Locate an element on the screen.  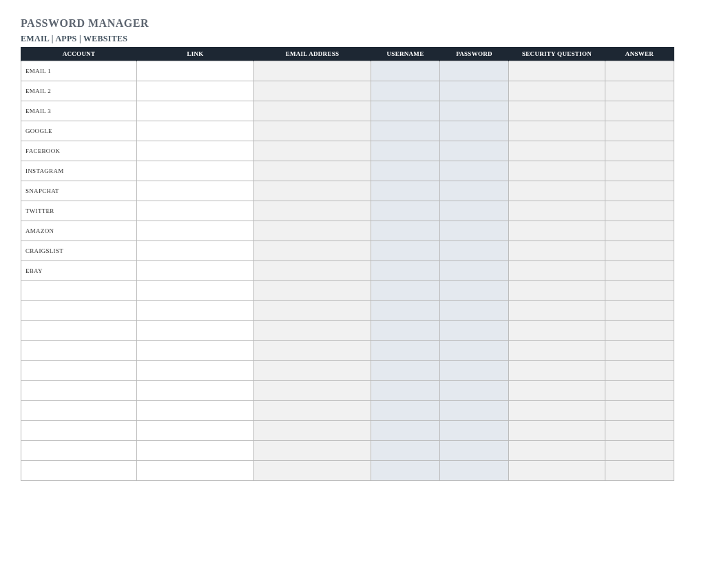
cell-account: SNAPCHAT is located at coordinates (79, 192).